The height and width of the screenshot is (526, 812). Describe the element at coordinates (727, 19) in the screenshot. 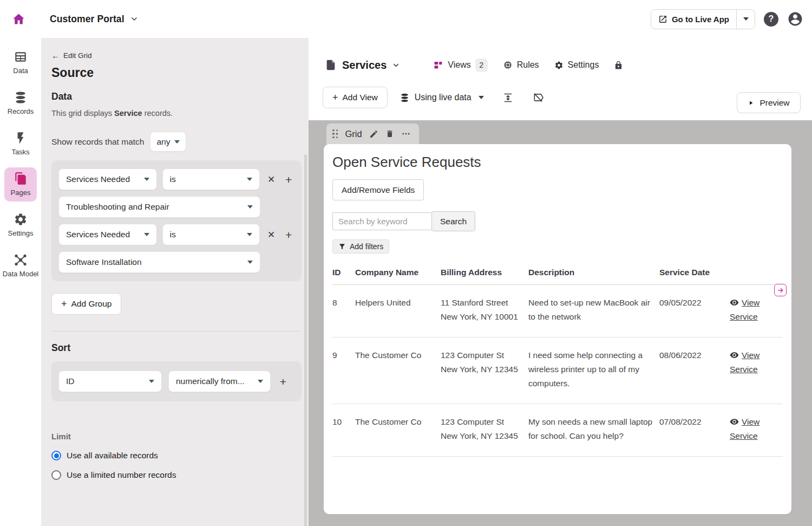

I see `topbar-right: Go to Live App ?` at that location.